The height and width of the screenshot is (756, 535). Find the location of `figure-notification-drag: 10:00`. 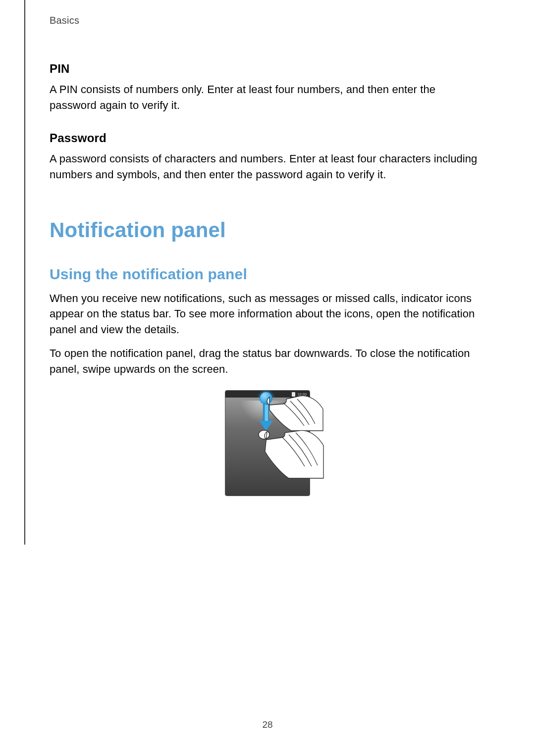

figure-notification-drag: 10:00 is located at coordinates (268, 444).